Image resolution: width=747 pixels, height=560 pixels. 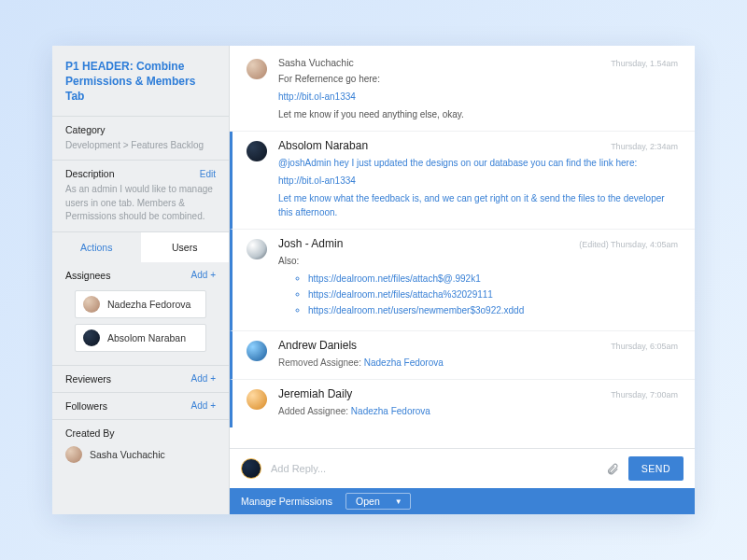 I want to click on edit-description-link: Edit, so click(x=207, y=174).